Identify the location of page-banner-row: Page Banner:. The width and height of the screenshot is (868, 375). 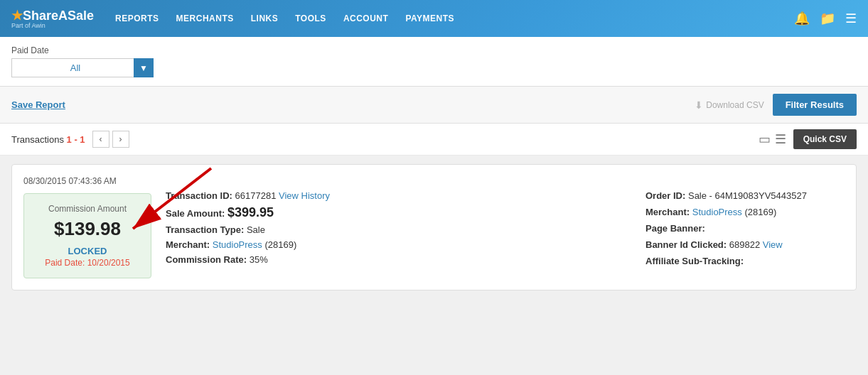
(745, 229).